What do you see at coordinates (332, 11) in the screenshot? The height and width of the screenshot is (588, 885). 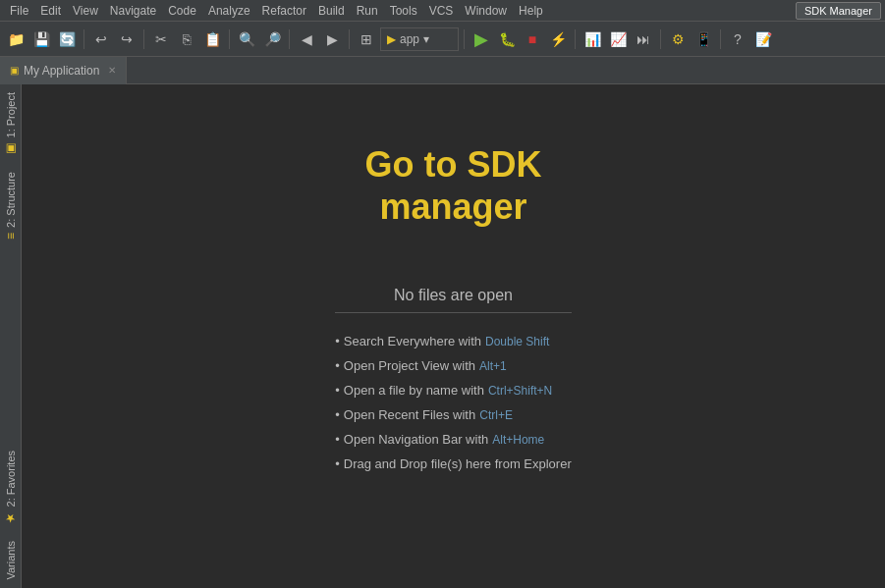 I see `menu-build: Build` at bounding box center [332, 11].